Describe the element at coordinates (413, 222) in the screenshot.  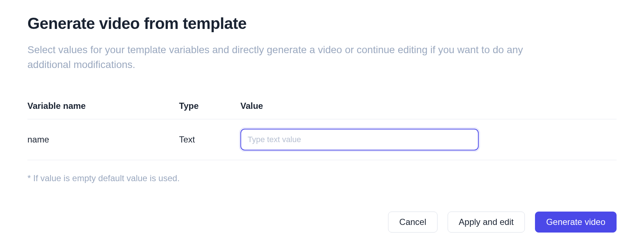
I see `cancel-button: Cancel` at that location.